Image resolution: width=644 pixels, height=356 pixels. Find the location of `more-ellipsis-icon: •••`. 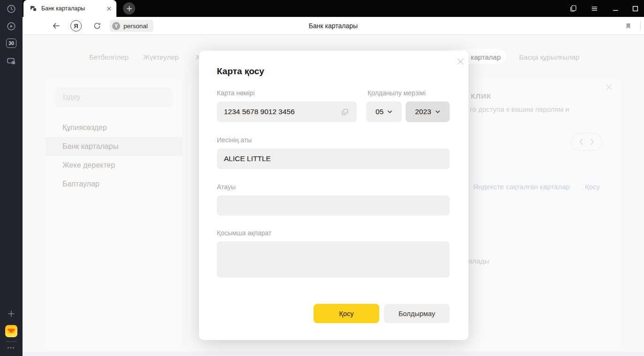

more-ellipsis-icon: ••• is located at coordinates (11, 348).